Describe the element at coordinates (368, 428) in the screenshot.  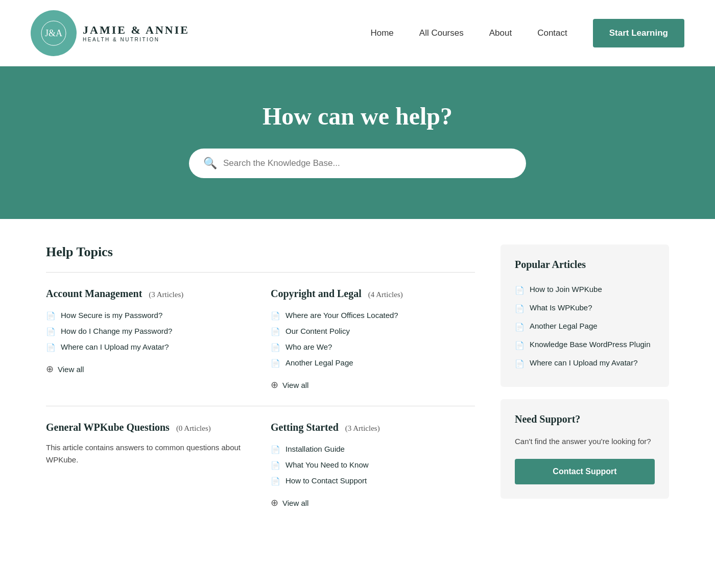
I see `topic-heading-getting-started: Getting Started (3 Articles)` at that location.